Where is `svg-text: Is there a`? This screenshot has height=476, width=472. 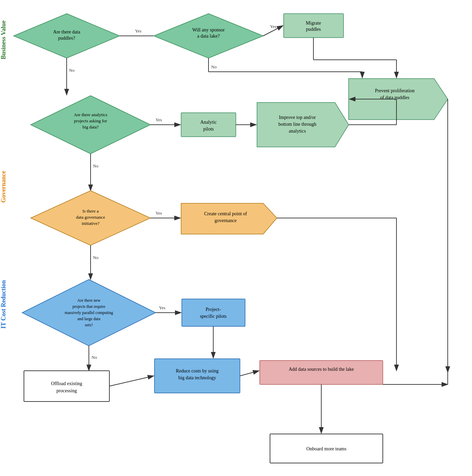 svg-text: Is there a is located at coordinates (91, 211).